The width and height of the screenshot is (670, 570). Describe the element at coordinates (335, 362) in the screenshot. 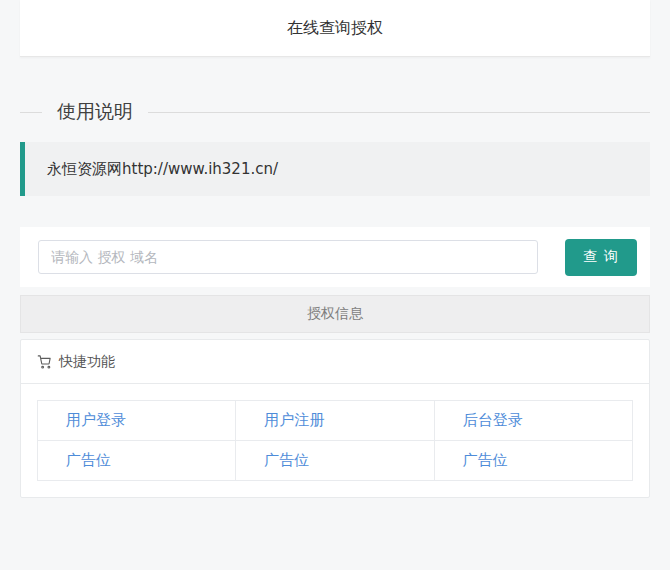

I see `quick-functions-header: 快捷功能` at that location.